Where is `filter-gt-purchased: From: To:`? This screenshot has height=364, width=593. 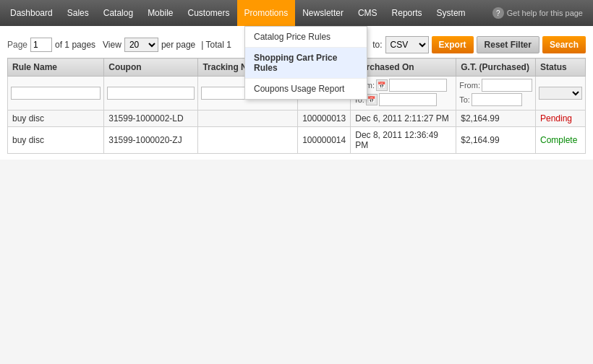 filter-gt-purchased: From: To: is located at coordinates (496, 94).